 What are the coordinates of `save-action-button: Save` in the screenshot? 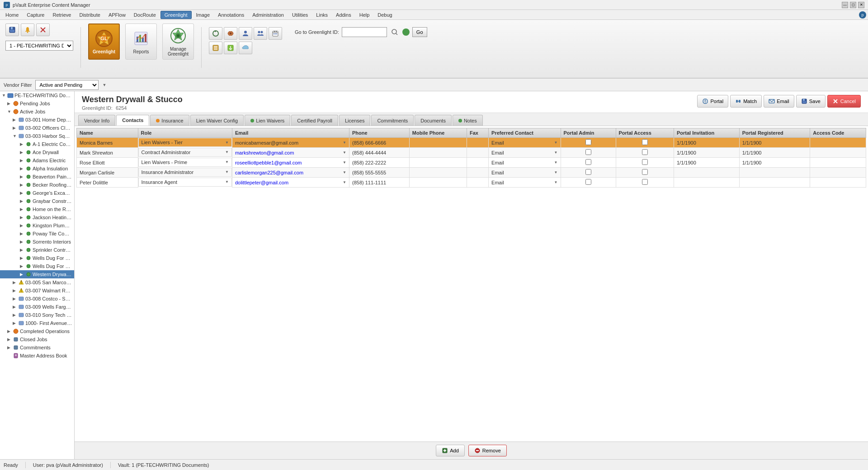 It's located at (811, 101).